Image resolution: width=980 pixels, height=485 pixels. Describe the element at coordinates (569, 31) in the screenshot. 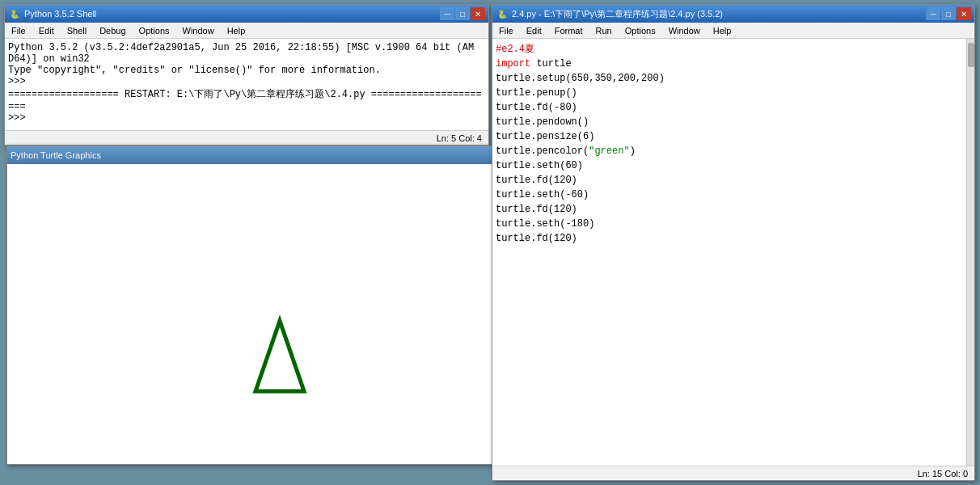

I see `editor-menu-format: Format` at that location.